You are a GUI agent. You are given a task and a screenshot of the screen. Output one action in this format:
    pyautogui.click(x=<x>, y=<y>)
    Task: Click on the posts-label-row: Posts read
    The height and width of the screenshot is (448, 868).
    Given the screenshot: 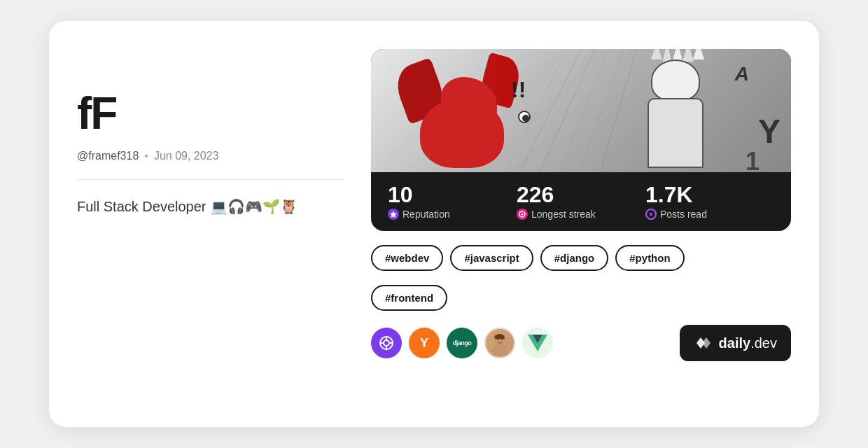 What is the action you would take?
    pyautogui.click(x=710, y=214)
    